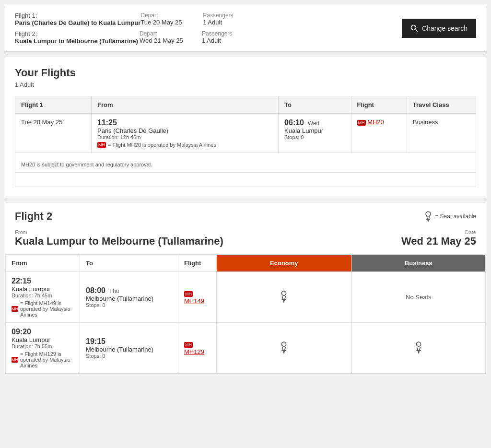 This screenshot has width=491, height=448. What do you see at coordinates (315, 105) in the screenshot?
I see `th-to: To` at bounding box center [315, 105].